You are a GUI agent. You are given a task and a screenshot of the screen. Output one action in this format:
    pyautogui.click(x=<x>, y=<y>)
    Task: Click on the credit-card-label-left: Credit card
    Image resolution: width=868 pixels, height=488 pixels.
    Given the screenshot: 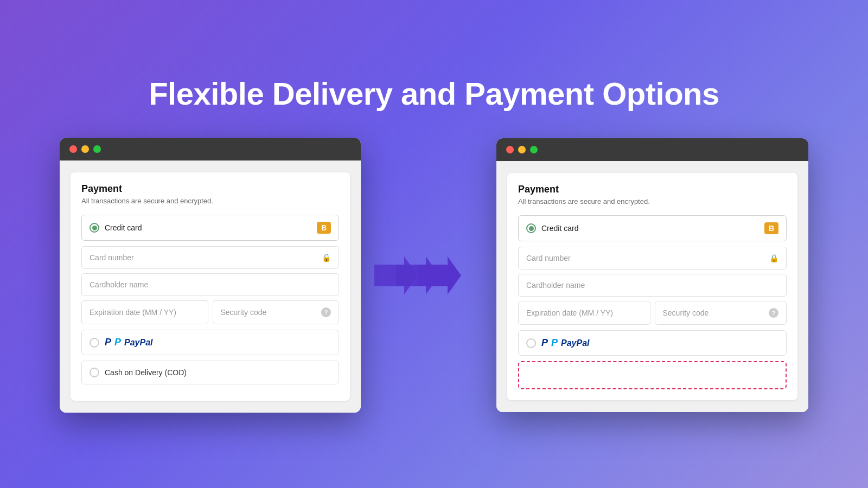 What is the action you would take?
    pyautogui.click(x=210, y=228)
    